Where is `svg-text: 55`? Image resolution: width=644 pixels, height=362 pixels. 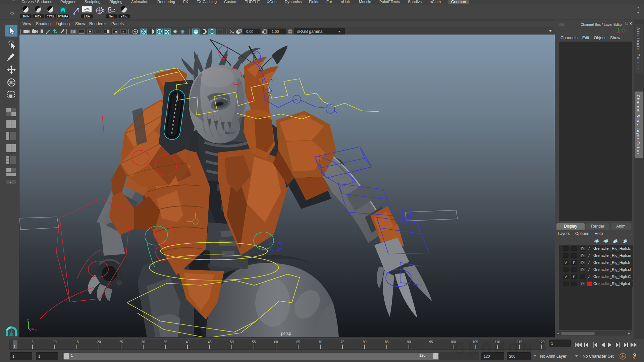
svg-text: 55 is located at coordinates (254, 342).